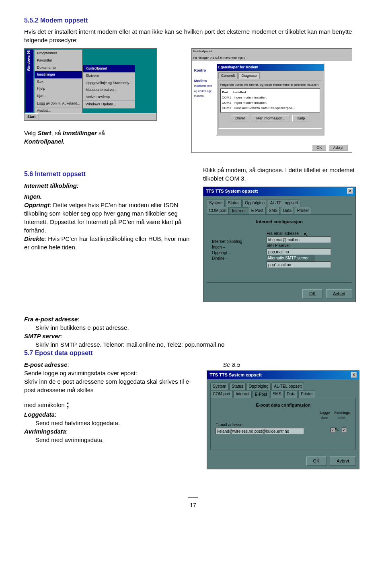 This screenshot has height=588, width=386. What do you see at coordinates (227, 253) in the screenshot?
I see `tts-opt-oppringt: Oppringt –` at bounding box center [227, 253].